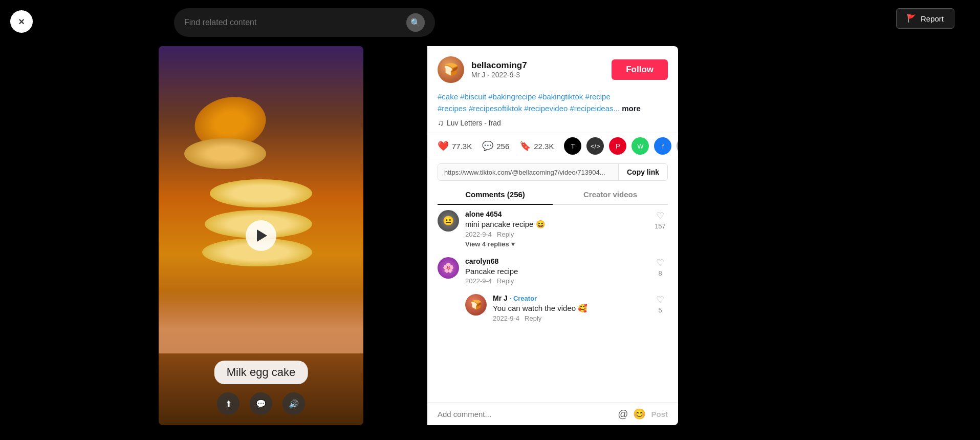  What do you see at coordinates (261, 236) in the screenshot?
I see `play-button` at bounding box center [261, 236].